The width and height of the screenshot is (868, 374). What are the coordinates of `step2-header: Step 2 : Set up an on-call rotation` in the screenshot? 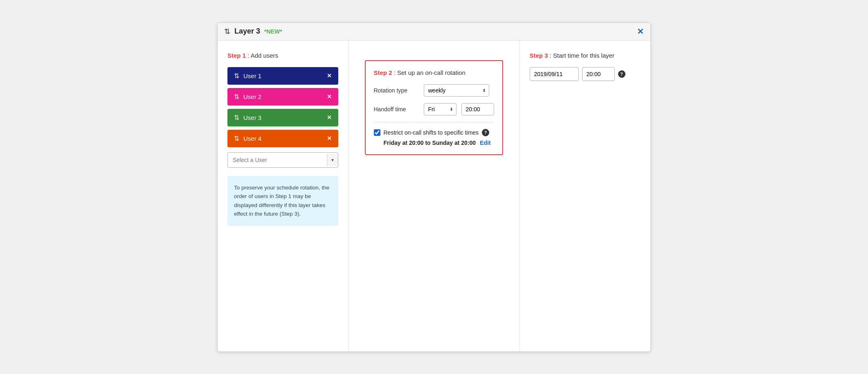 It's located at (434, 73).